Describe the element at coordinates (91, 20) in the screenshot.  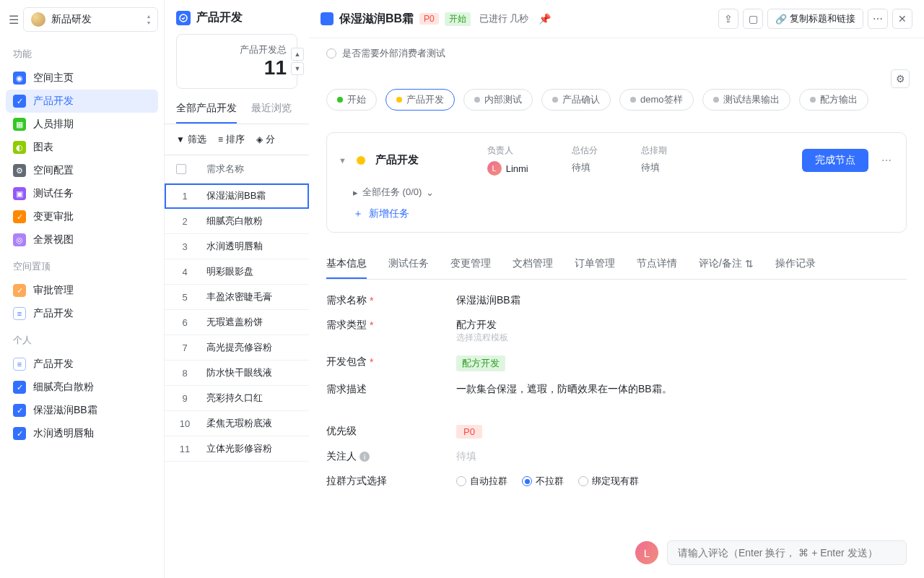
I see `workspace-selector: 新品研发 ▴▾` at that location.